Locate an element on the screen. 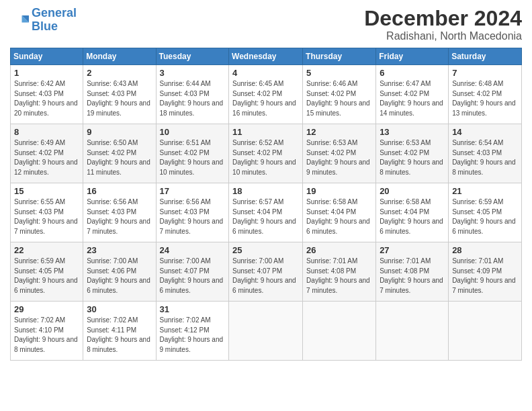 The height and width of the screenshot is (411, 532). day-number: 19 is located at coordinates (339, 191).